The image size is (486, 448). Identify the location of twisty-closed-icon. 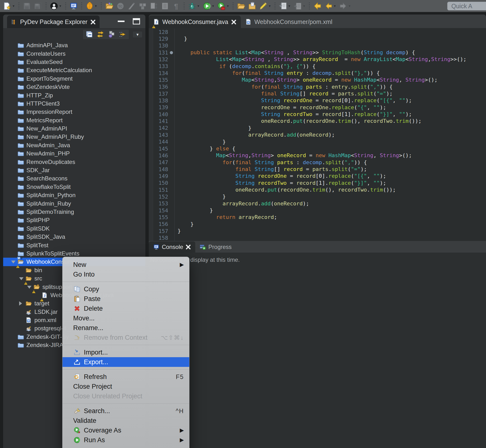
(21, 304).